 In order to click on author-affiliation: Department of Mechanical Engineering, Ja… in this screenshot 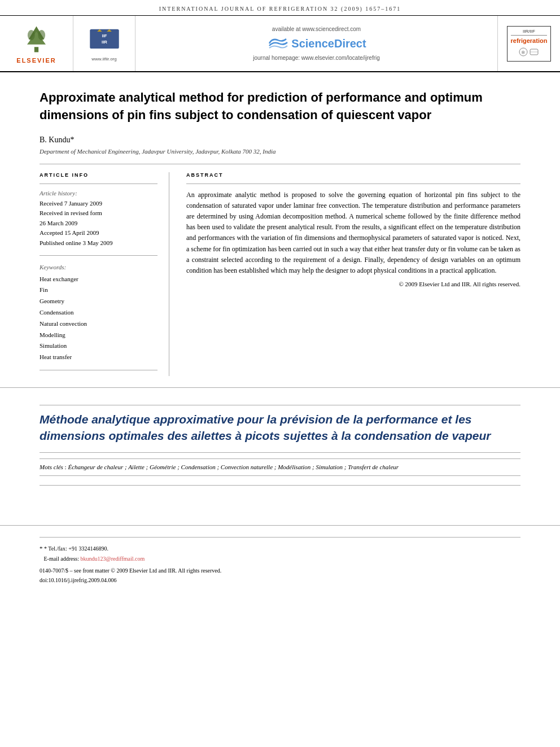, I will do `click(280, 151)`.